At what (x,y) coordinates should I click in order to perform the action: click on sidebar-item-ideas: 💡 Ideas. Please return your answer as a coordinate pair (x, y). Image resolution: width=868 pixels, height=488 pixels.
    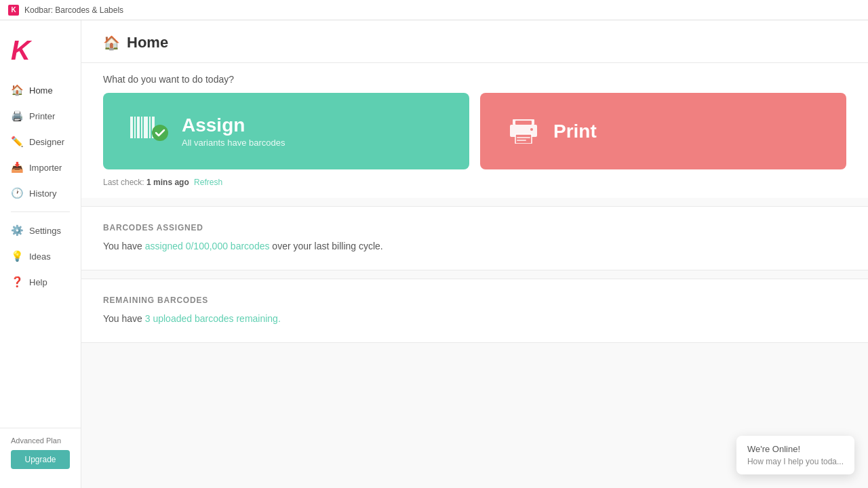
    Looking at the image, I should click on (41, 256).